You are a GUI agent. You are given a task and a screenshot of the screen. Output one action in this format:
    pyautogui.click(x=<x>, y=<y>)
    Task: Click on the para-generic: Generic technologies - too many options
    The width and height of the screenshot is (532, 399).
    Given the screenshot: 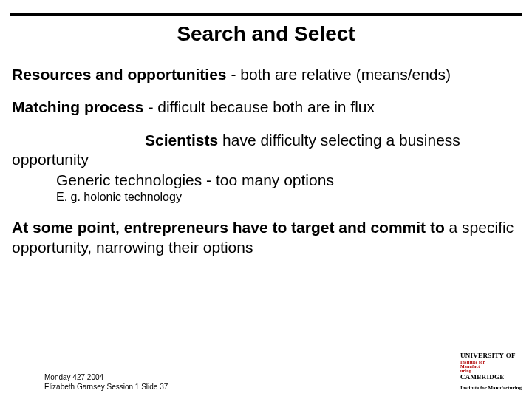 What is the action you would take?
    pyautogui.click(x=266, y=180)
    